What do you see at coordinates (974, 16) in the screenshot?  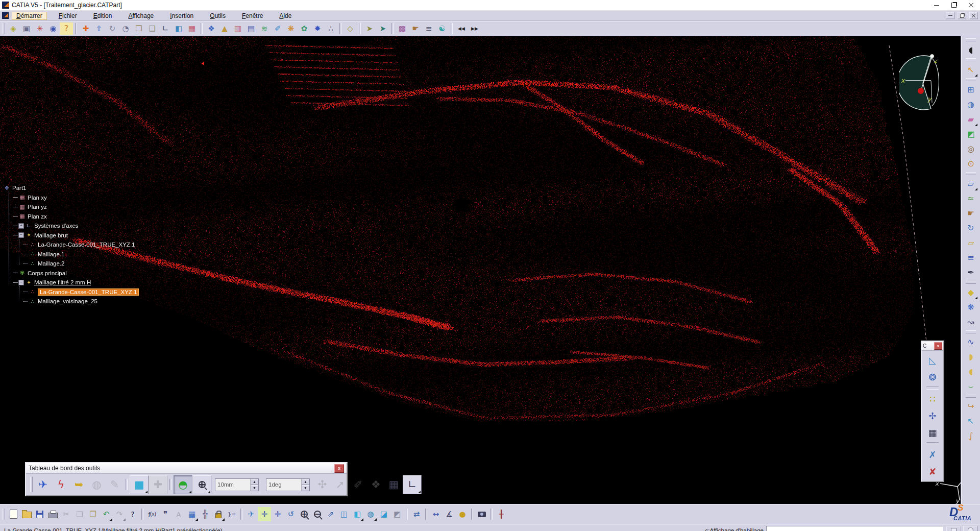 I see `doc-close-button` at bounding box center [974, 16].